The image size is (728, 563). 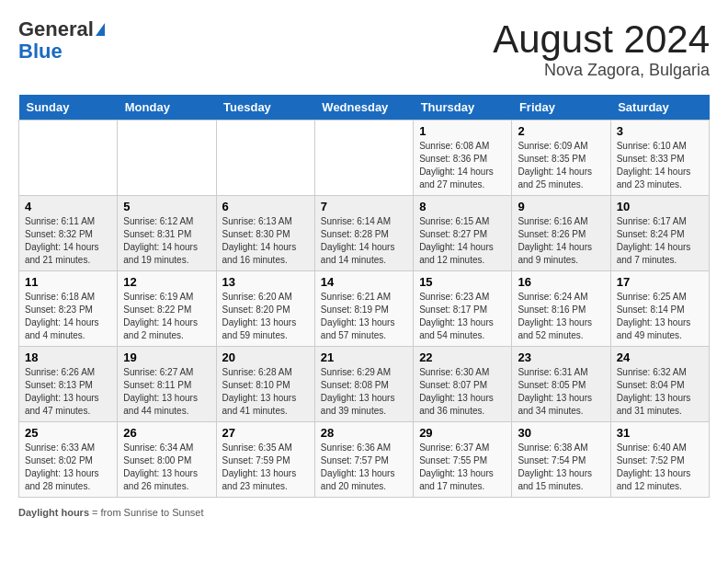 I want to click on calendar-cell: 13Sunrise: 6:20 AM Sunset: 8:20 PM Dayli…, so click(x=265, y=309).